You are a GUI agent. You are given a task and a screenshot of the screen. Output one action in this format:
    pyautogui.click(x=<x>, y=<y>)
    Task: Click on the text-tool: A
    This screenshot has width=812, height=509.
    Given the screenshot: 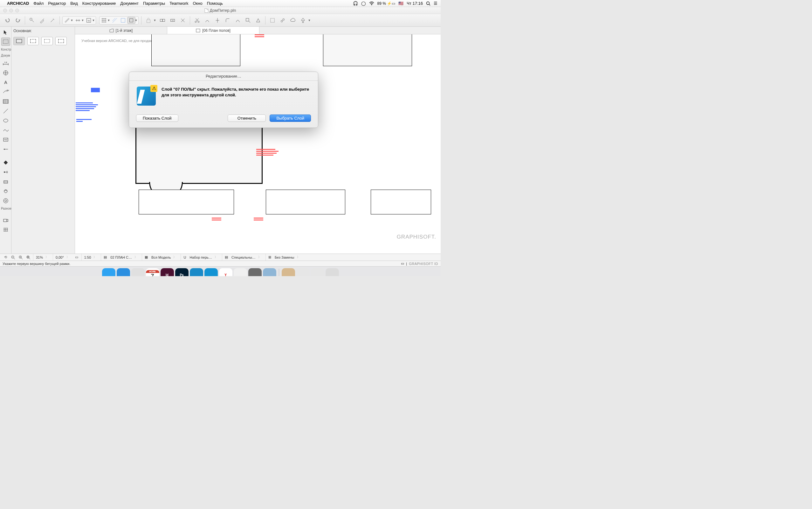 What is the action you would take?
    pyautogui.click(x=6, y=82)
    